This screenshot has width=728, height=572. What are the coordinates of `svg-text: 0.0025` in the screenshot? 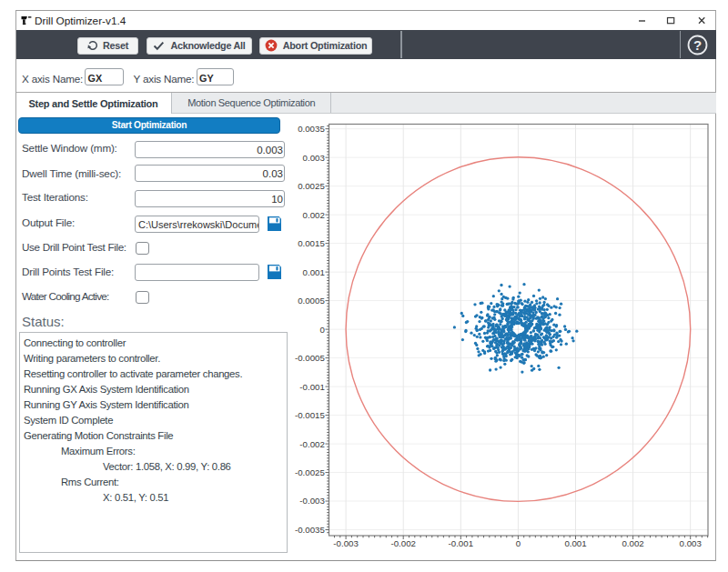 It's located at (311, 186).